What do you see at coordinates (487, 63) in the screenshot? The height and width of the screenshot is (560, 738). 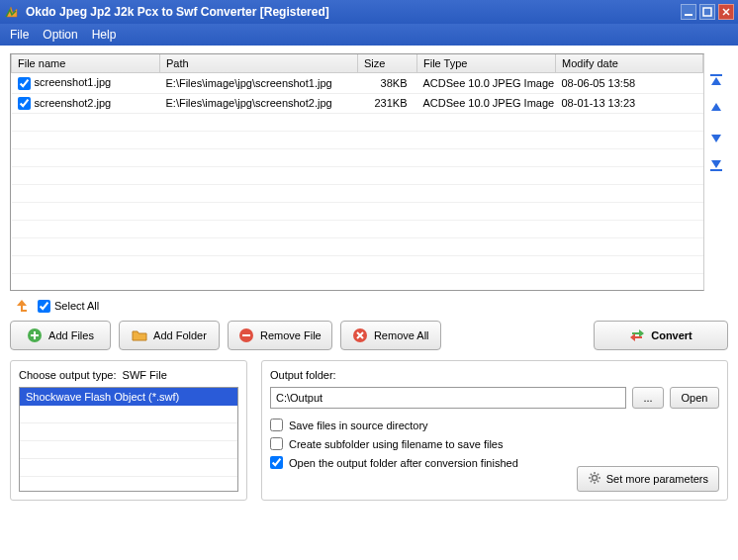 I see `col-header-type: File Type` at bounding box center [487, 63].